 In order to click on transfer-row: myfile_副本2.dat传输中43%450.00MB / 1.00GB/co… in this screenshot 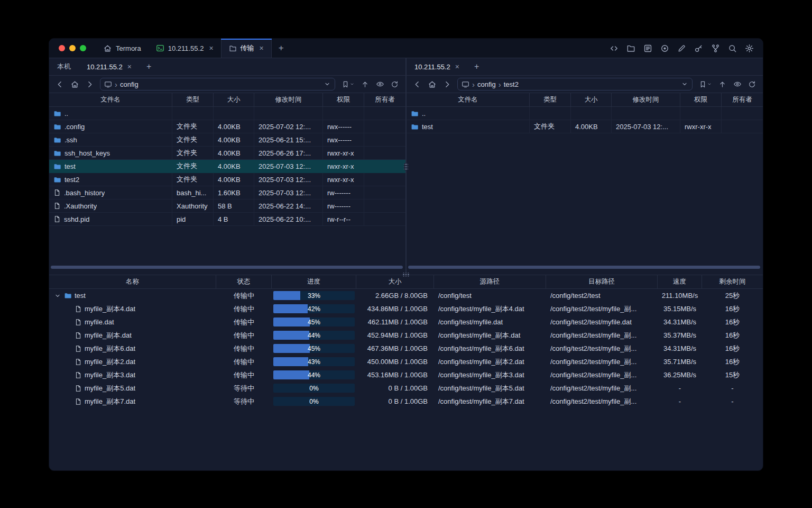, I will do `click(406, 362)`.